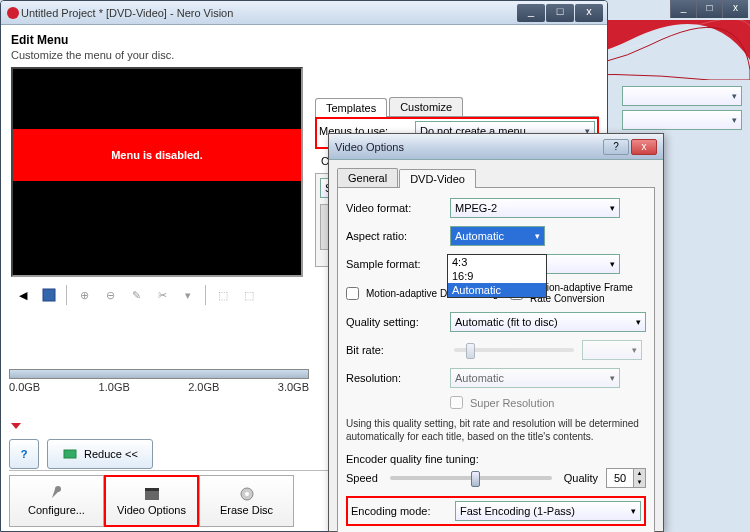  Describe the element at coordinates (639, 474) in the screenshot. I see `spin-up: ▲` at that location.